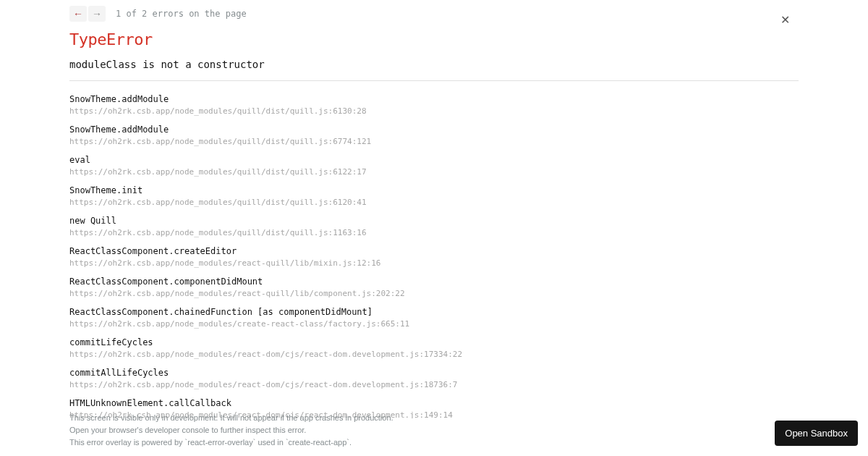  I want to click on footer-line: This error overlay is powered by `react-…, so click(231, 443).